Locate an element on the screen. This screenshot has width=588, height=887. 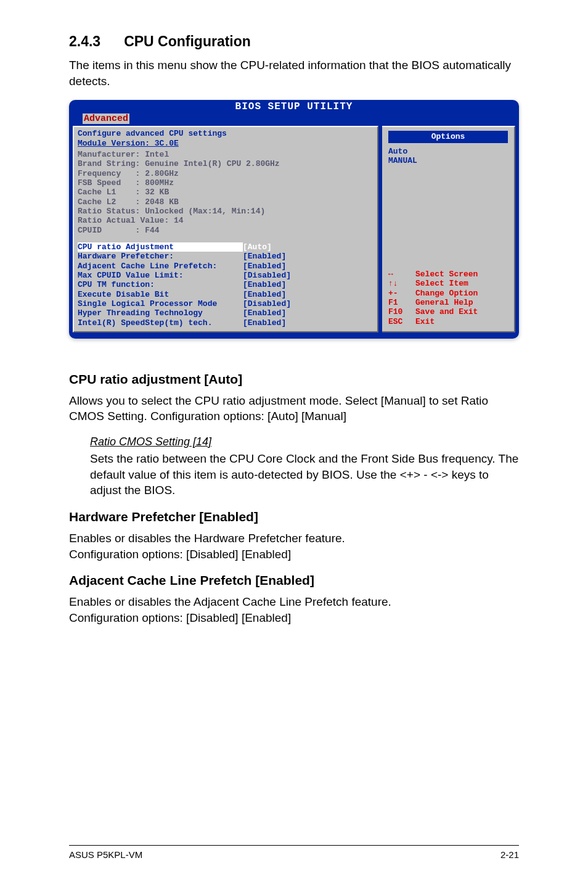
bios-nav-row: ESCExit is located at coordinates (433, 322).